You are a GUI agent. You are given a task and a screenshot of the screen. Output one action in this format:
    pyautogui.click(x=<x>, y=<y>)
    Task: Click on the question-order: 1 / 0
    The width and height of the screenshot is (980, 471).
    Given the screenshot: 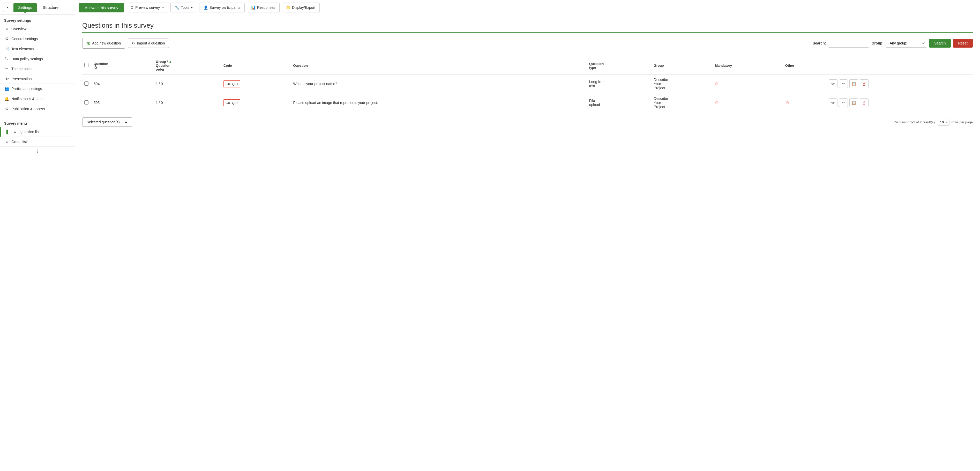 What is the action you would take?
    pyautogui.click(x=188, y=84)
    